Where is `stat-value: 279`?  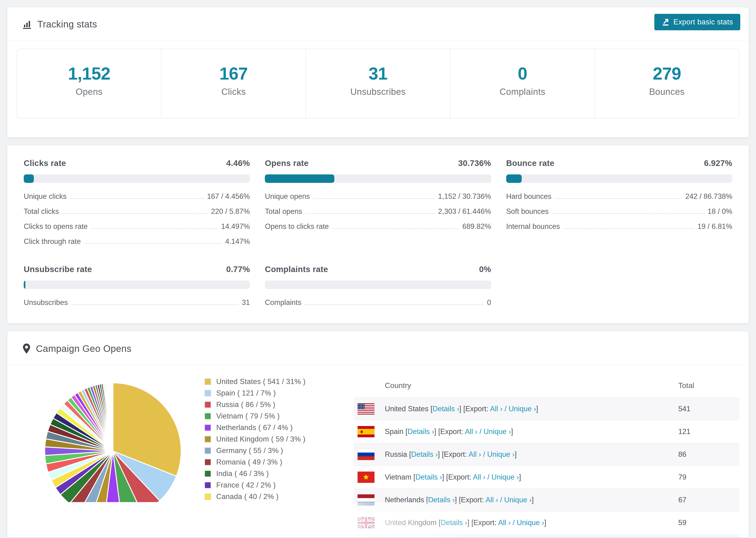 stat-value: 279 is located at coordinates (667, 74).